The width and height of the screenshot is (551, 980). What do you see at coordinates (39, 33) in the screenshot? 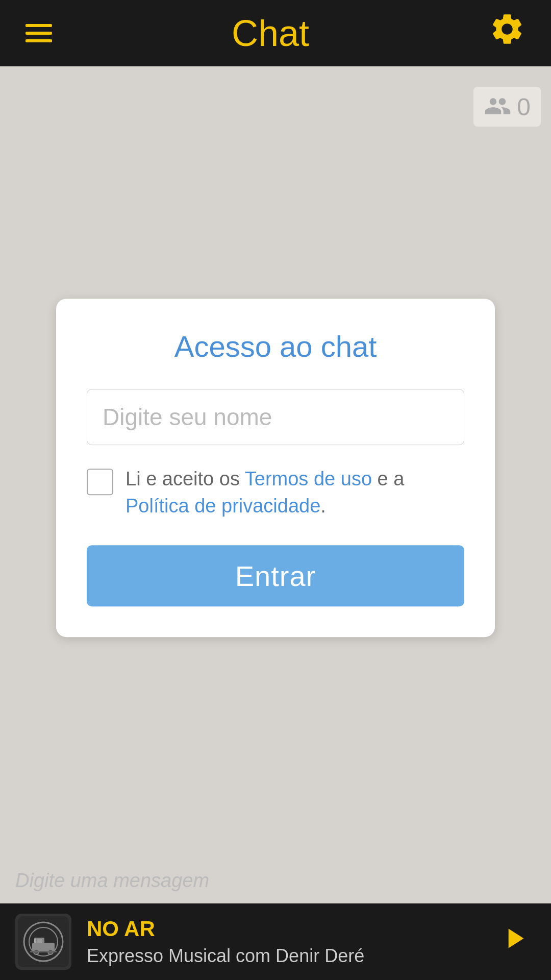
I see `menu-button` at bounding box center [39, 33].